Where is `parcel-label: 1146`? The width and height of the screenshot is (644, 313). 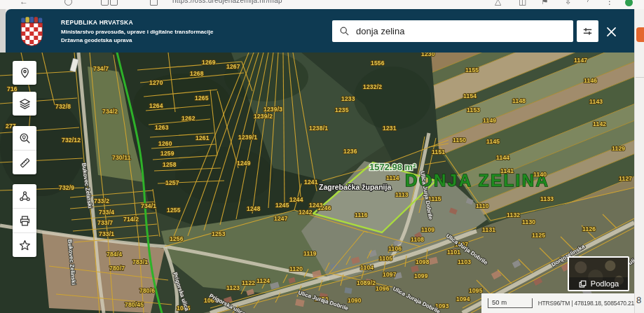 parcel-label: 1146 is located at coordinates (590, 81).